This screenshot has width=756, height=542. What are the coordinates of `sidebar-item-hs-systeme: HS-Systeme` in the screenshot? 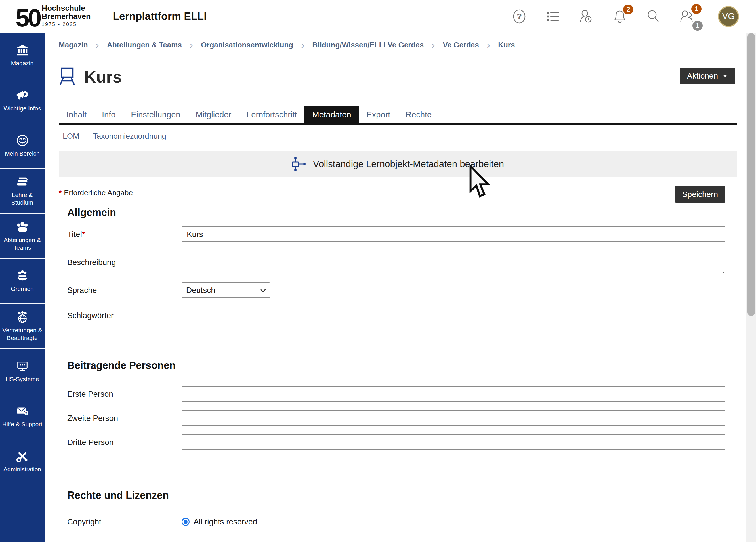 It's located at (22, 371).